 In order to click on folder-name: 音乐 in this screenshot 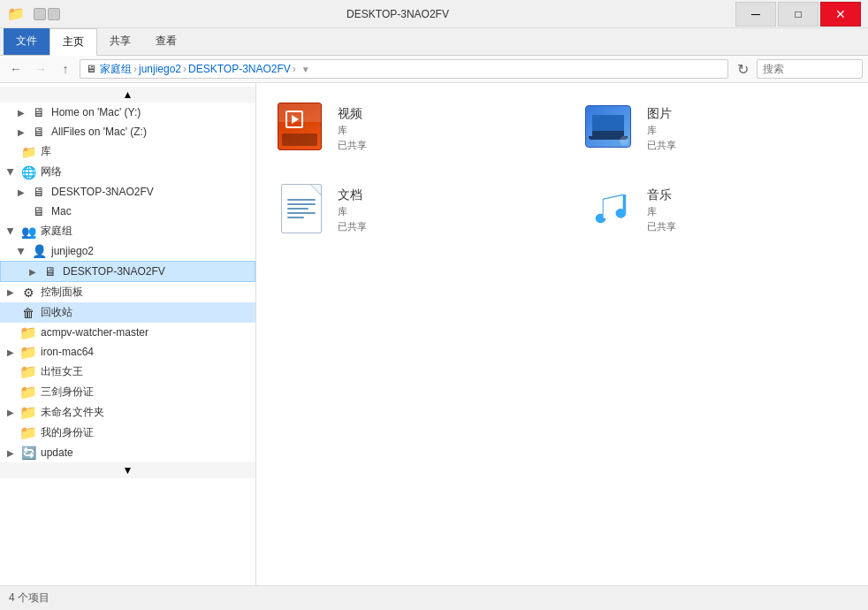, I will do `click(661, 195)`.